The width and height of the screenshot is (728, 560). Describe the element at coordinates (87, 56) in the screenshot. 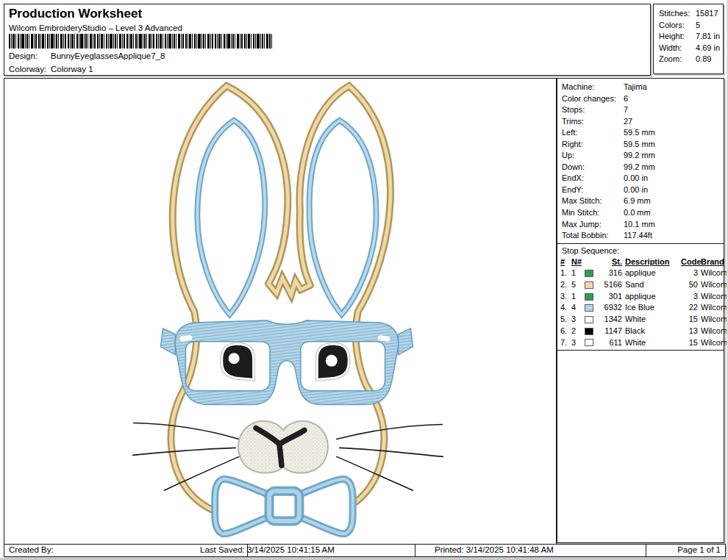

I see `design-name-row: Design:BunnyEyeglassesApplique7_8` at that location.